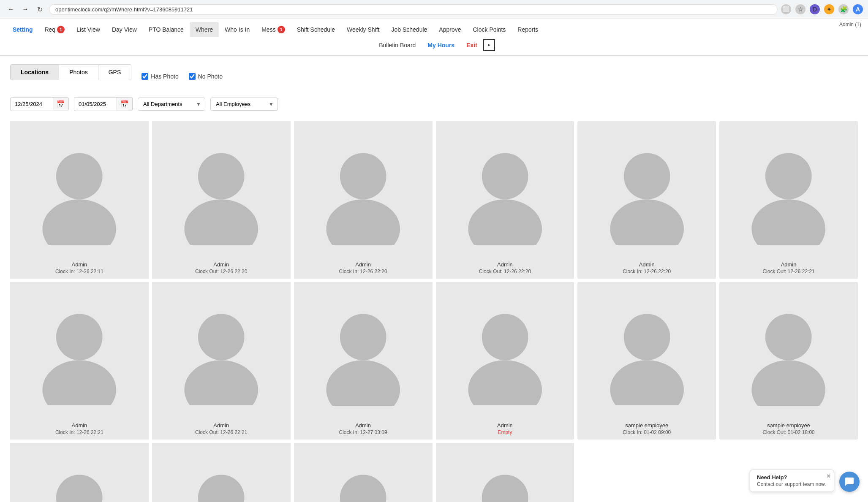 The height and width of the screenshot is (502, 868). What do you see at coordinates (124, 104) in the screenshot?
I see `date-end-calendar-btn: 📅` at bounding box center [124, 104].